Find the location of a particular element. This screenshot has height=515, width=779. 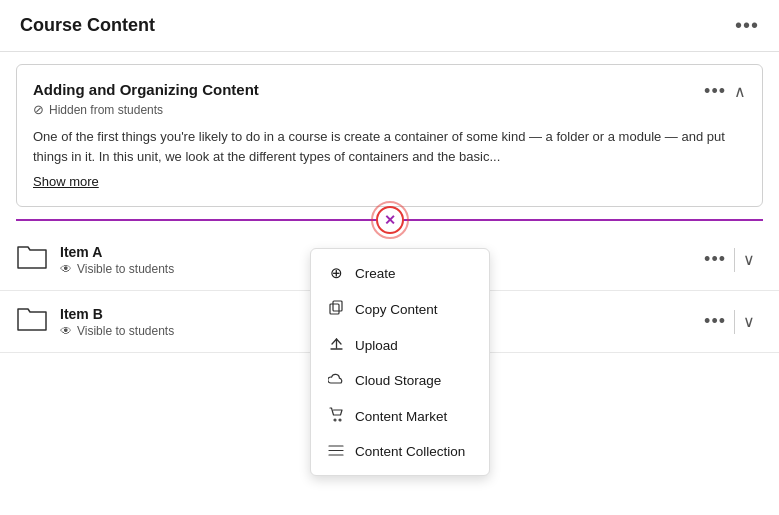

card-body: One of the first things you're likely to… is located at coordinates (390, 146).